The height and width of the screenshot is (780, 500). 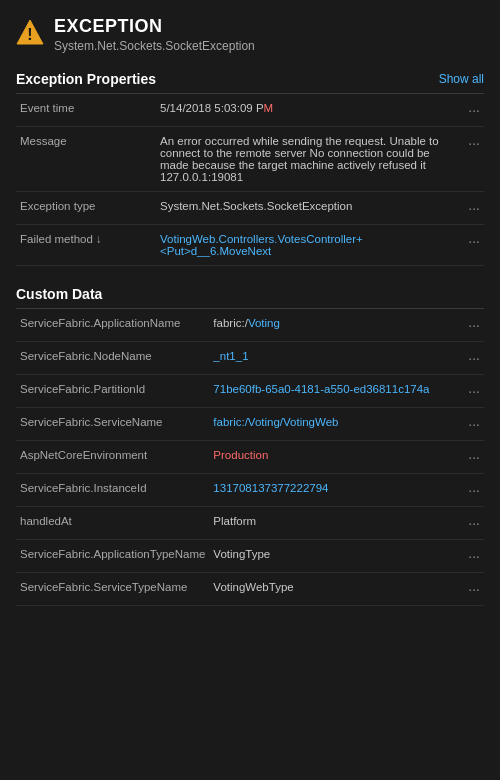 I want to click on instance-id-link: 131708137377222794, so click(x=270, y=488).